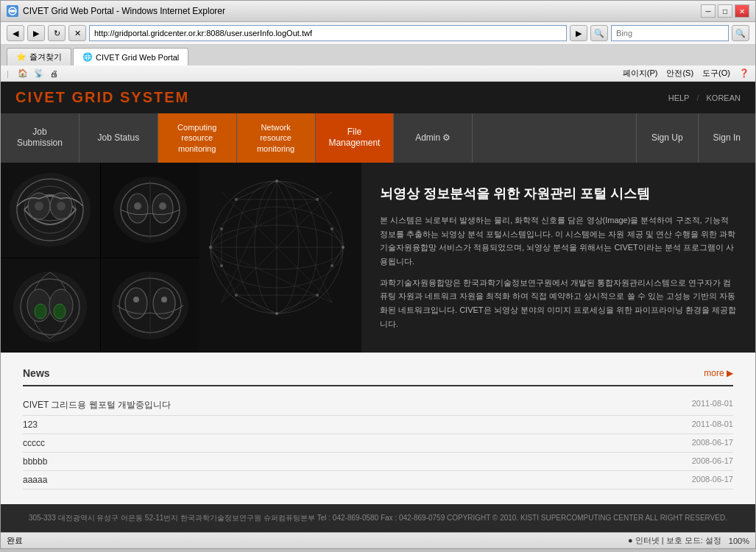 This screenshot has width=756, height=552. I want to click on site-header: CIVET GRID SYSTEM HELP / KOREAN, so click(378, 97).